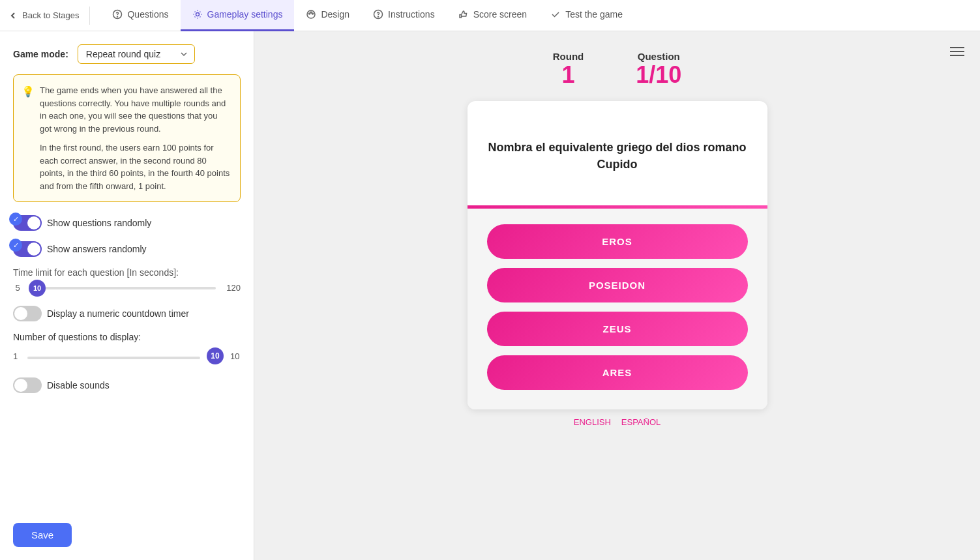 Image resolution: width=980 pixels, height=560 pixels. What do you see at coordinates (17, 356) in the screenshot?
I see `num-questions-min: 1` at bounding box center [17, 356].